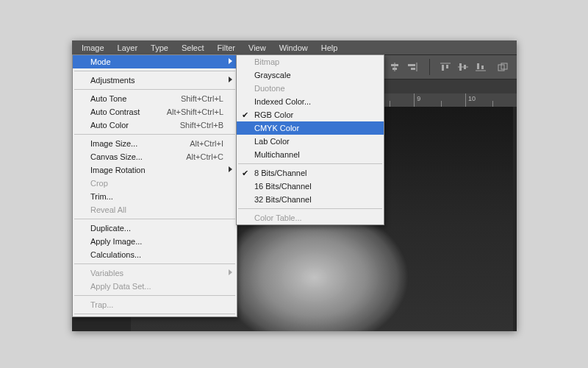 This screenshot has width=588, height=368. What do you see at coordinates (310, 186) in the screenshot?
I see `menu-item-16bit: 16 Bits/Channel` at bounding box center [310, 186].